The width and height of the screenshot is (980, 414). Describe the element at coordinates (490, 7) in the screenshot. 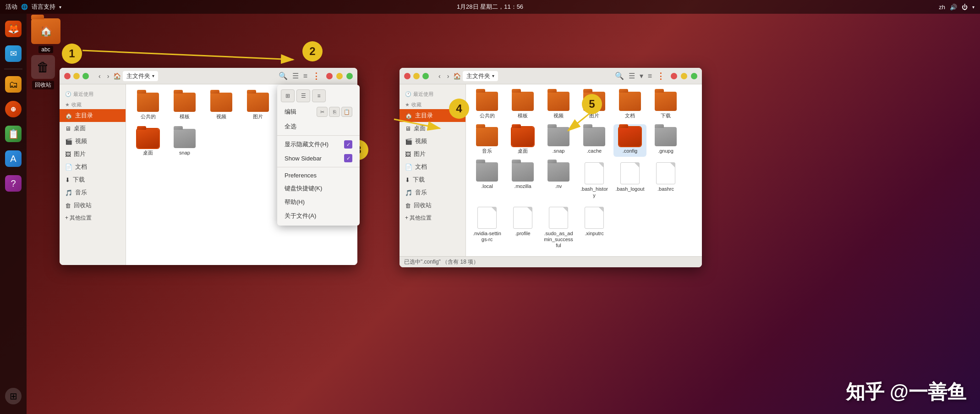

I see `topbar-datetime: 1月28日 星期二，11：56` at that location.